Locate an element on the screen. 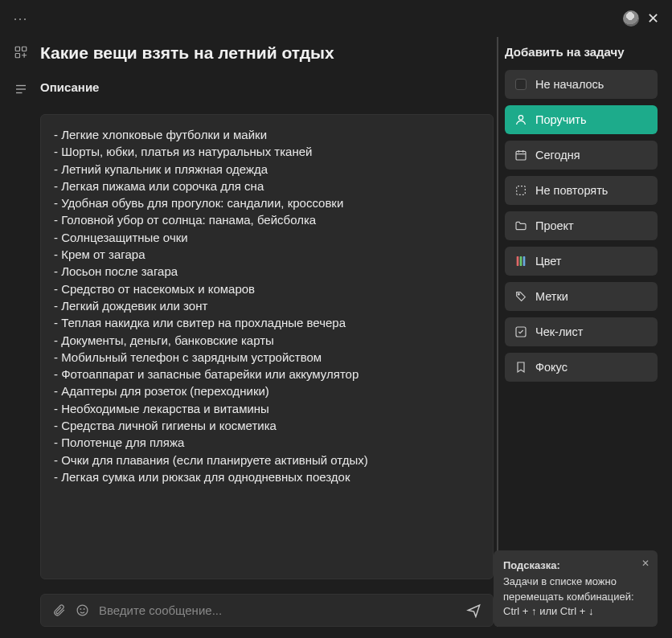 The image size is (672, 638). description-line: - Фотоаппарат и запасные батарейки или а… is located at coordinates (267, 374).